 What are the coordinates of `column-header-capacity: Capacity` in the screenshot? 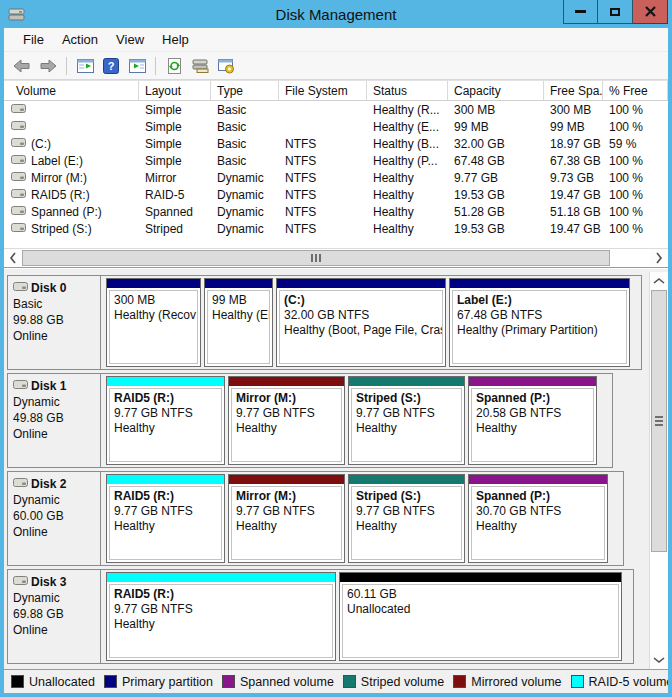 It's located at (496, 90).